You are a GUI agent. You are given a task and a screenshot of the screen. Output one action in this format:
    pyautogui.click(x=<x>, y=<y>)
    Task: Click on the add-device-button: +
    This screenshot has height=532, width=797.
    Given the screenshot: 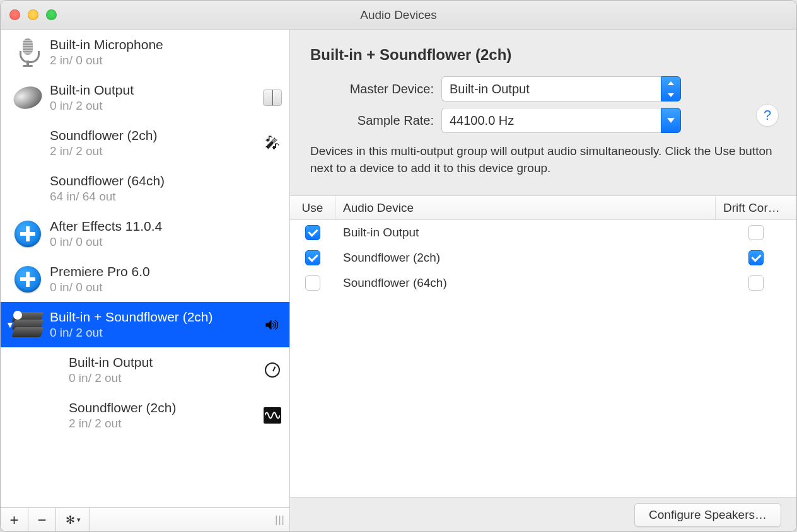 What is the action you would take?
    pyautogui.click(x=15, y=519)
    